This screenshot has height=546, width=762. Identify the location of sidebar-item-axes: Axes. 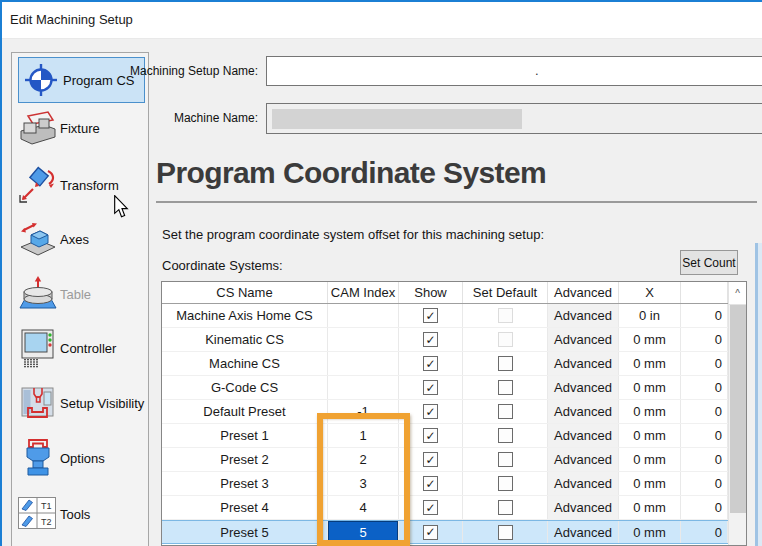
(82, 239).